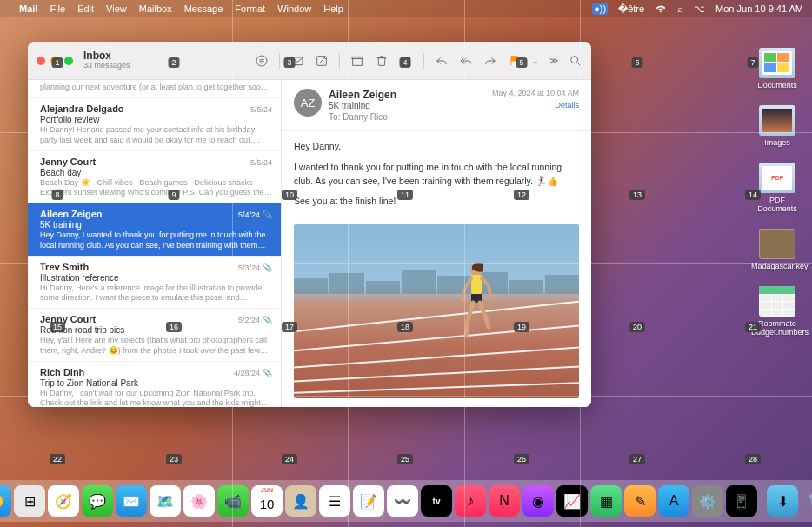 The height and width of the screenshot is (527, 812). I want to click on reply-all-icon, so click(466, 61).